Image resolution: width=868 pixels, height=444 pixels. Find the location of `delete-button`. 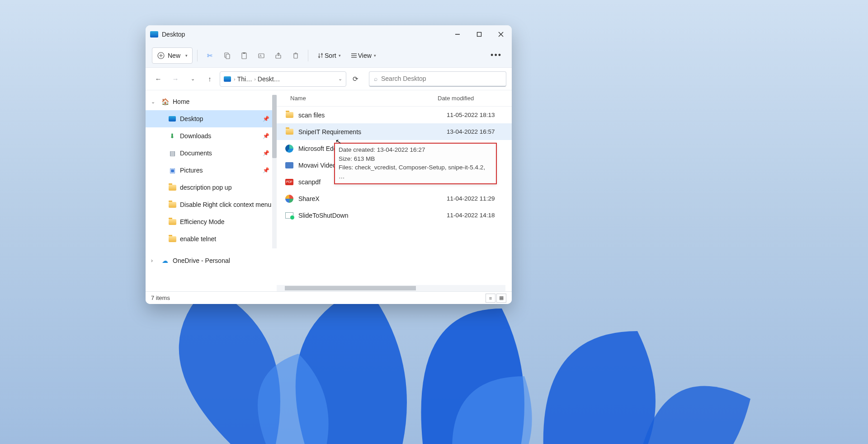

delete-button is located at coordinates (296, 56).